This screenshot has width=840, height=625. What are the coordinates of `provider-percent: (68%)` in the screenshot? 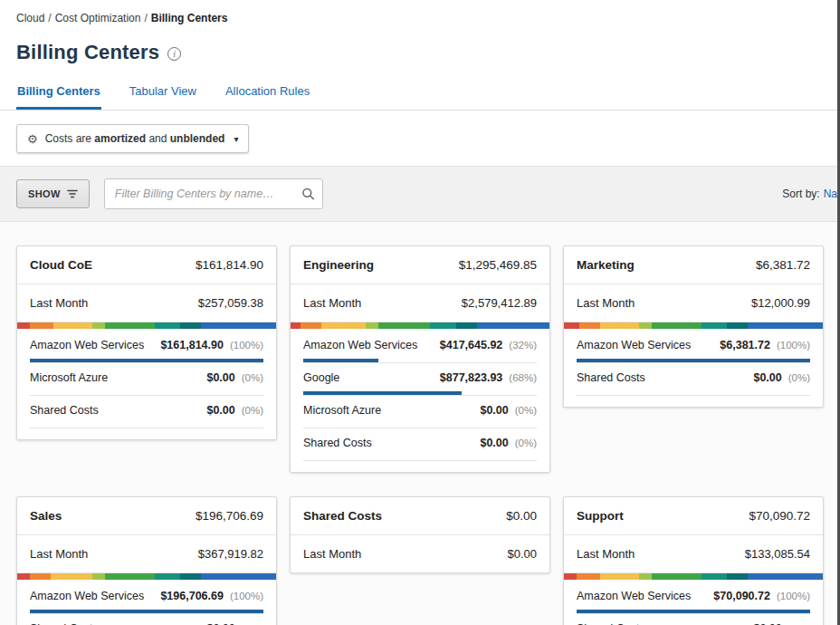 It's located at (523, 378).